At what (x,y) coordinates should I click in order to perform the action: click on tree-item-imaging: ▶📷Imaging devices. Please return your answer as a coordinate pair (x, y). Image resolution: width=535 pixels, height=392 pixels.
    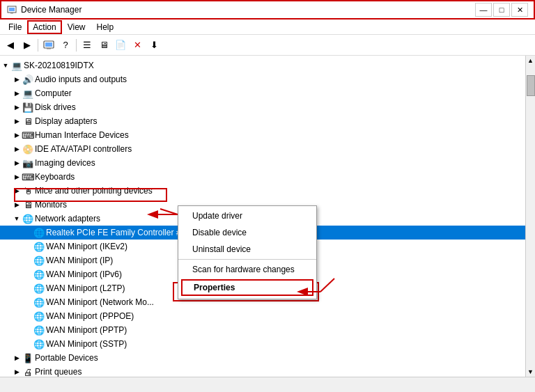
    Looking at the image, I should click on (263, 163).